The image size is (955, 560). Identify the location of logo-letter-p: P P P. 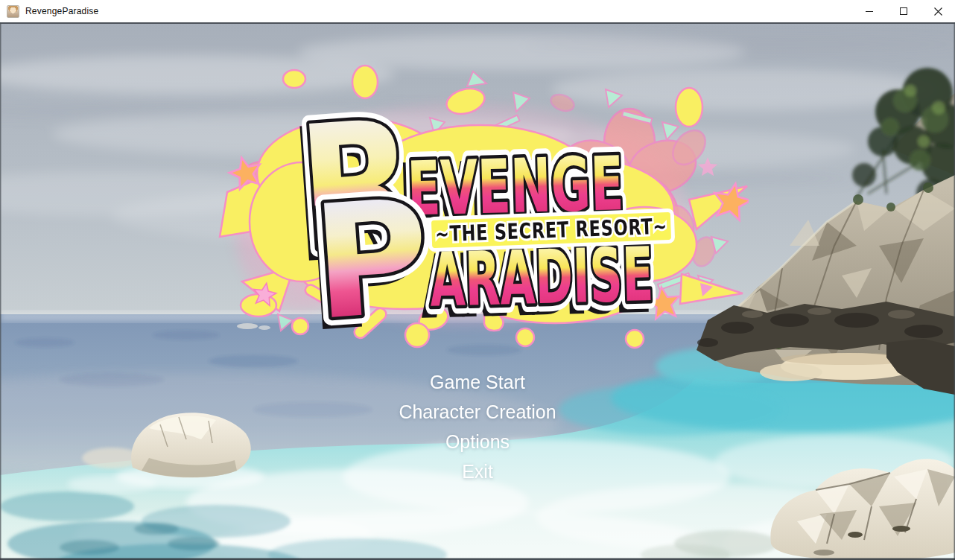
(369, 264).